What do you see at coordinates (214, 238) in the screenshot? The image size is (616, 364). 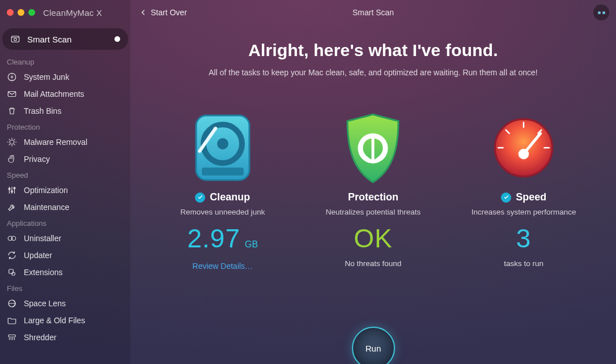 I see `card-value-number: 2.97` at bounding box center [214, 238].